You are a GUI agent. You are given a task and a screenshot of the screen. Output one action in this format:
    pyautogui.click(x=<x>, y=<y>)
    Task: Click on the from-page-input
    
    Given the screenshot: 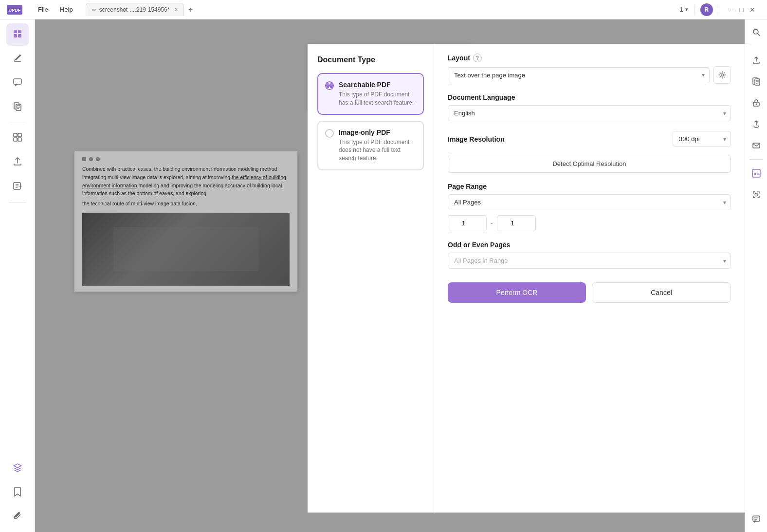 What is the action you would take?
    pyautogui.click(x=467, y=223)
    